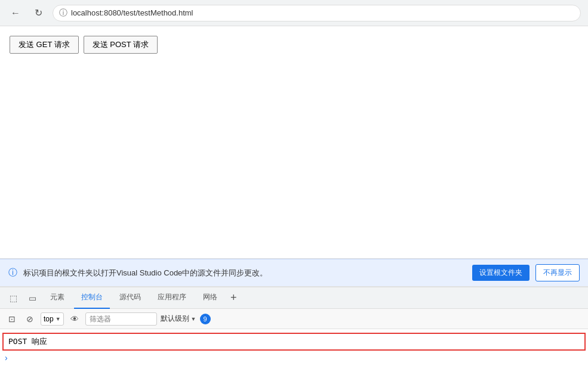 This screenshot has height=384, width=588. I want to click on back-button: ←, so click(16, 13).